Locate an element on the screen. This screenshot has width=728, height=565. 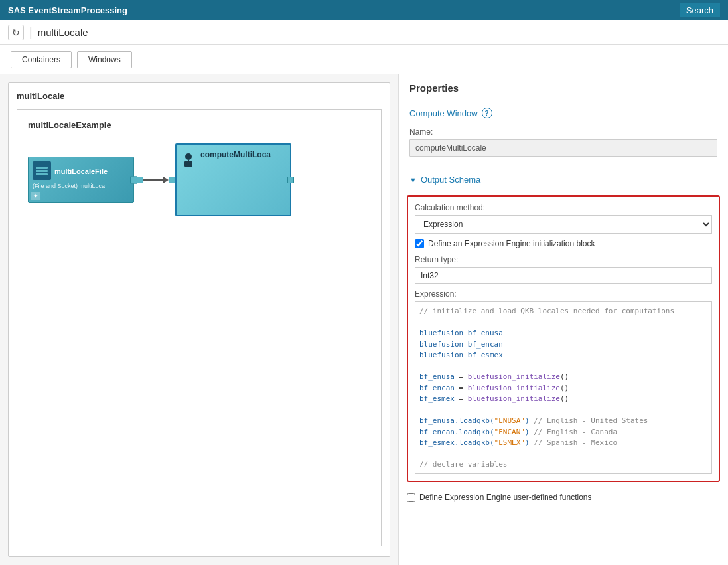
expr-line-8: bf_enusa.loadqkb("ENUSA") // English - U… is located at coordinates (563, 421).